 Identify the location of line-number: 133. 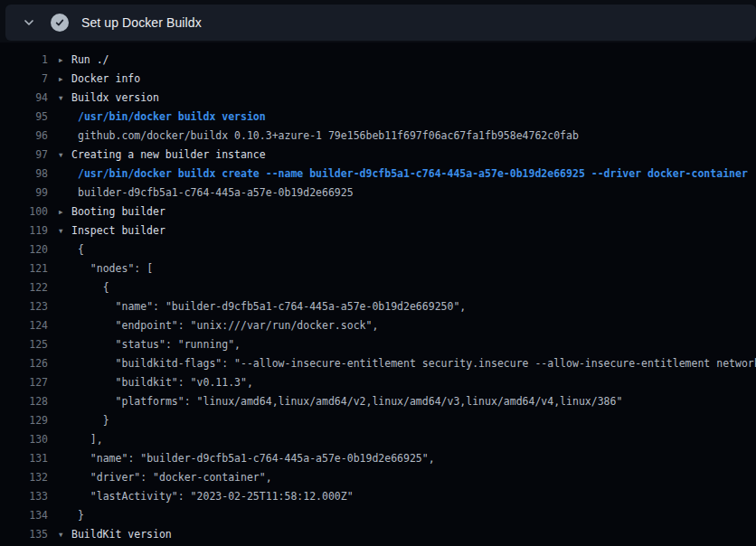
(24, 497).